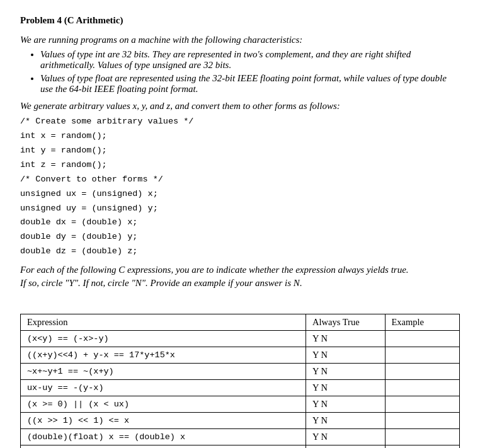 The height and width of the screenshot is (448, 480). Describe the element at coordinates (164, 323) in the screenshot. I see `col-header-expression: Expression` at that location.